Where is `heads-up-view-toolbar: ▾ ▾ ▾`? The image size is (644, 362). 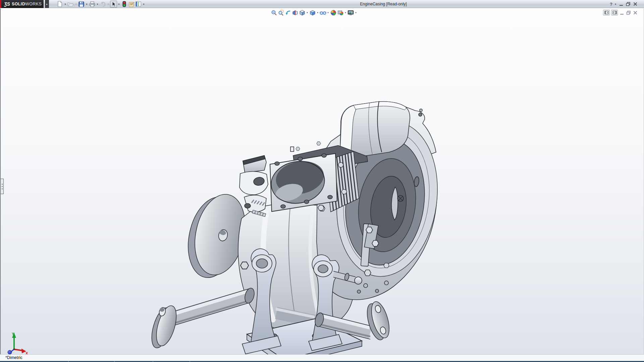
heads-up-view-toolbar: ▾ ▾ ▾ is located at coordinates (314, 13).